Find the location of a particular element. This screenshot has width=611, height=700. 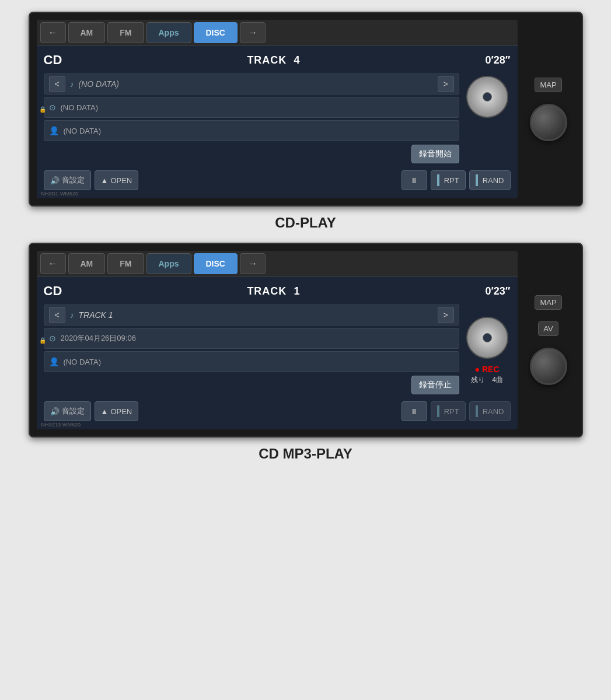

eject-icon-2: ▲ is located at coordinates (105, 412).